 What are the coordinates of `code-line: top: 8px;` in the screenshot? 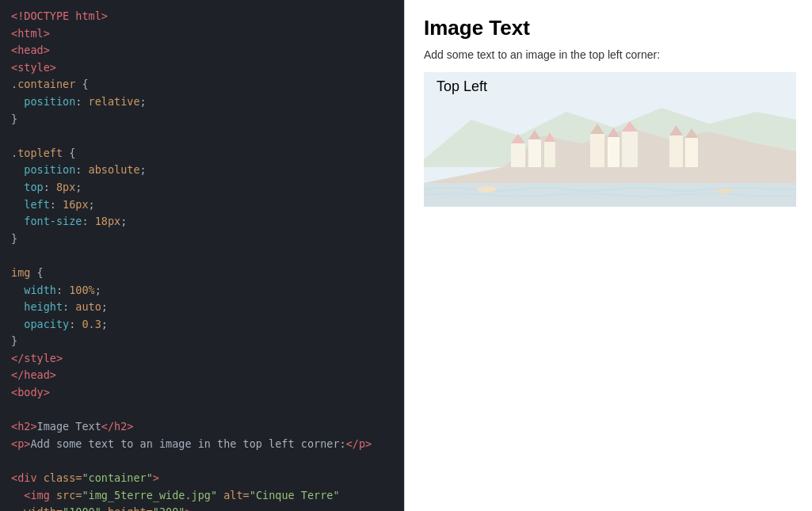 It's located at (202, 188).